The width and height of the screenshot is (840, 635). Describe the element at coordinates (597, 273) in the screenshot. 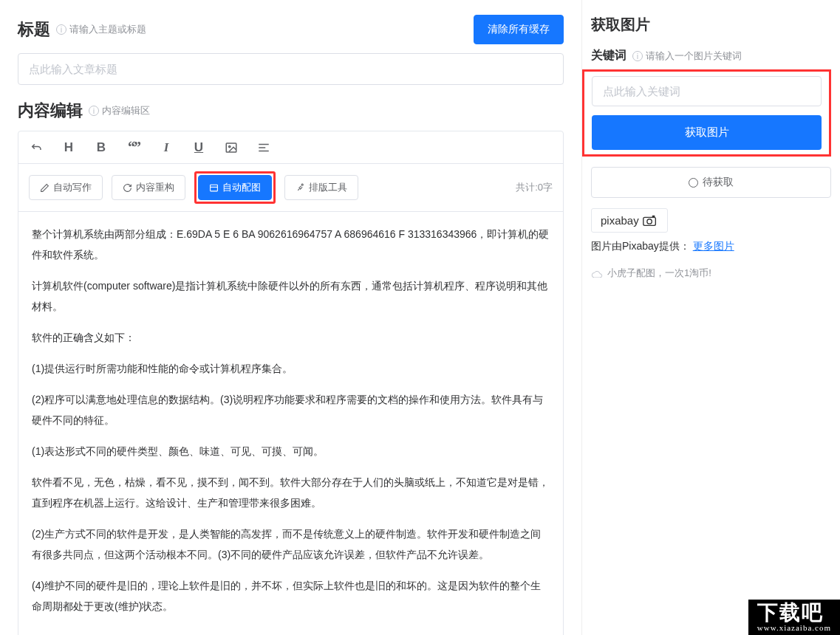

I see `cloud-icon` at that location.